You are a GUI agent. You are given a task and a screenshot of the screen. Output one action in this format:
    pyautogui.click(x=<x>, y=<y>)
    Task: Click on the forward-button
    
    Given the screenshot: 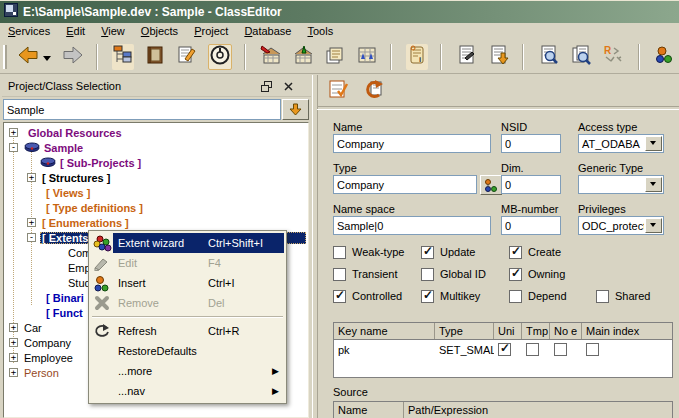 What is the action you would take?
    pyautogui.click(x=73, y=57)
    